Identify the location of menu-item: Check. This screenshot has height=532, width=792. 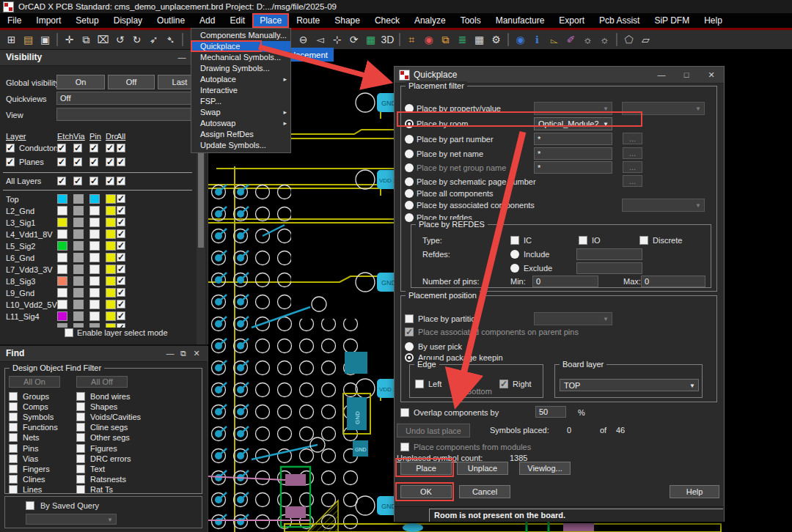
(387, 21).